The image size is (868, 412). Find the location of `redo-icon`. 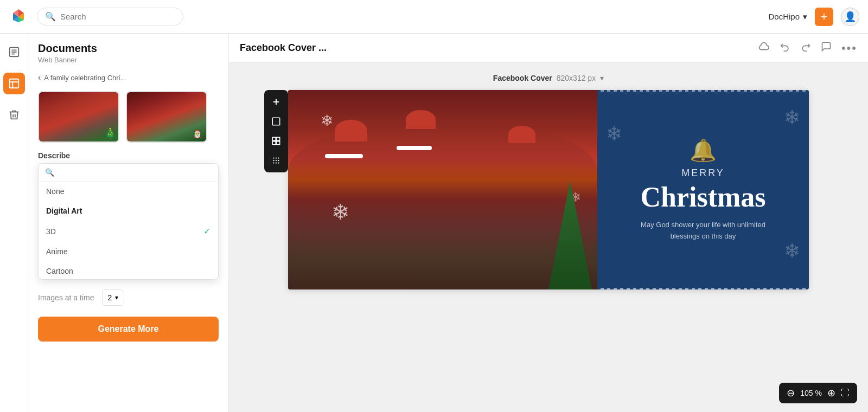

redo-icon is located at coordinates (806, 48).